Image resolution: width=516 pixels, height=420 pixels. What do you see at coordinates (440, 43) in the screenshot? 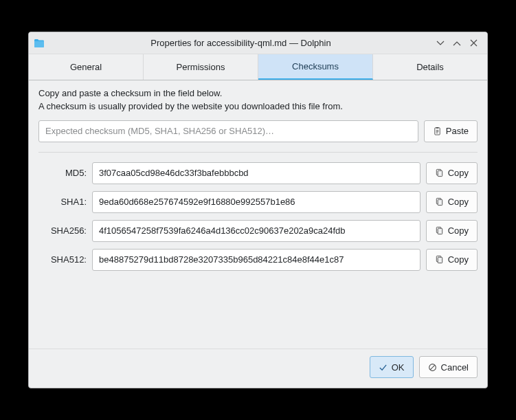
I see `minimize-button` at bounding box center [440, 43].